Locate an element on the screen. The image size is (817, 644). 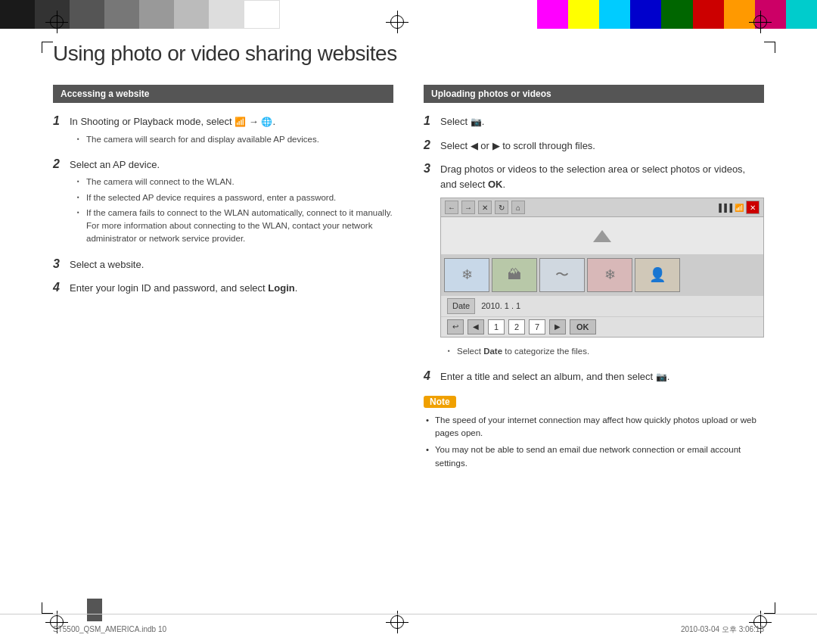
note-item-2: You may not be able to send an email due… is located at coordinates (594, 457).